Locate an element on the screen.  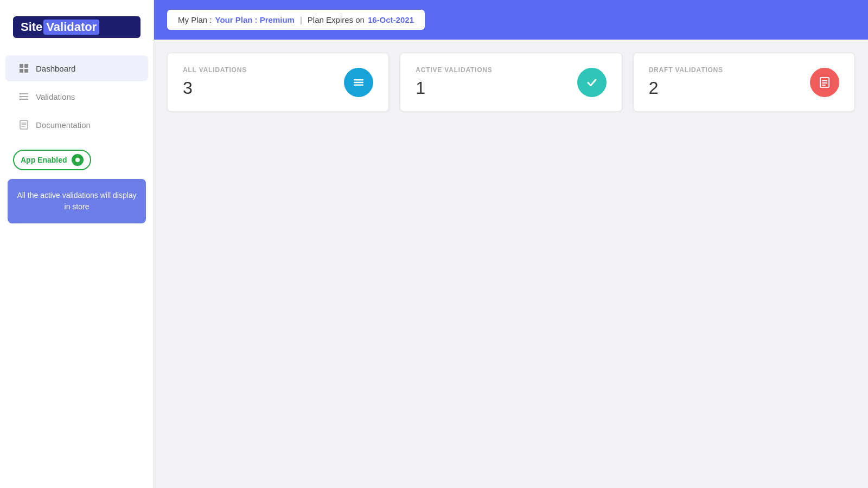
check-icon is located at coordinates (592, 82).